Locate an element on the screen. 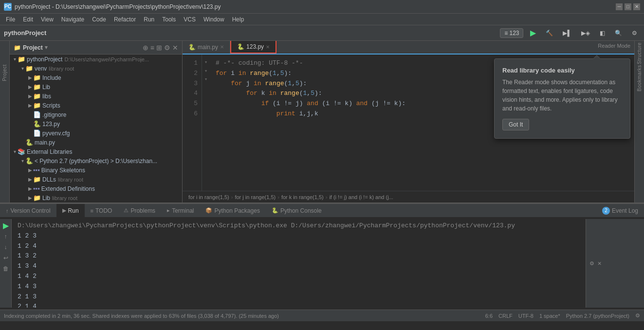 The width and height of the screenshot is (644, 330). search-button: 🔍 is located at coordinates (618, 33).